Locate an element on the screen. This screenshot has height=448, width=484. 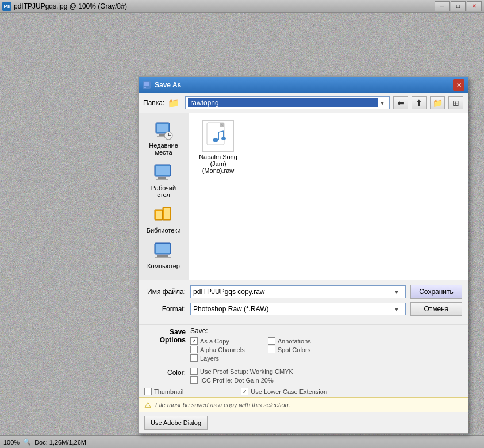
proof-setup-checkbox is located at coordinates (194, 371).